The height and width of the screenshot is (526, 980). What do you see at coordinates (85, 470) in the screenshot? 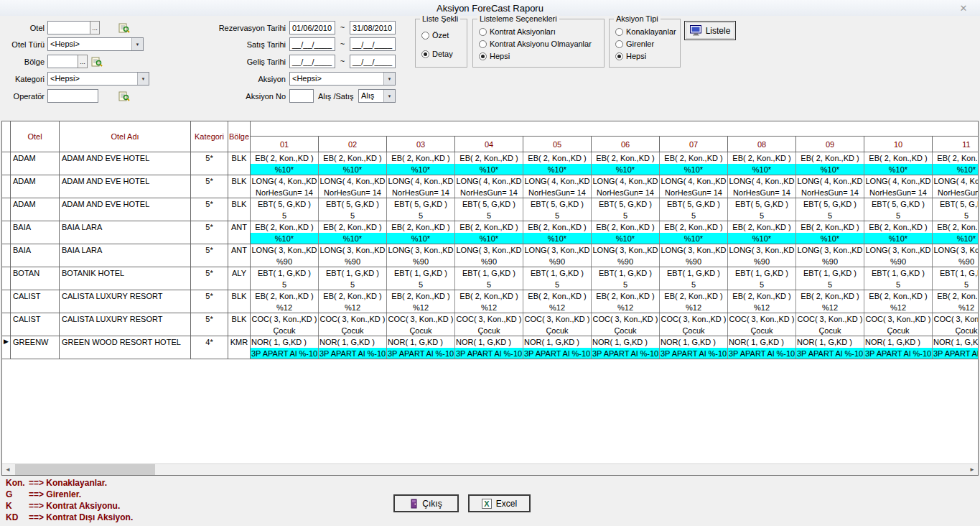
I see `scrollbar-thumb` at bounding box center [85, 470].